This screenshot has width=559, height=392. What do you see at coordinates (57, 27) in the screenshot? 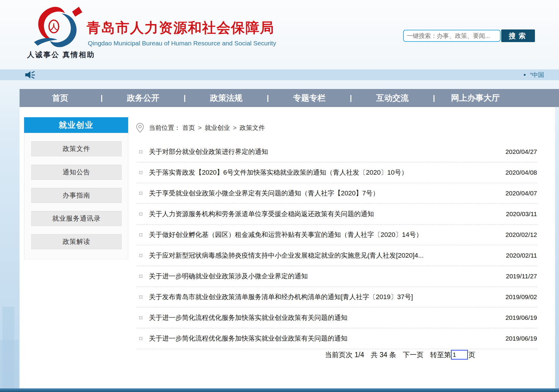
I see `site-logo-icon: 人` at bounding box center [57, 27].